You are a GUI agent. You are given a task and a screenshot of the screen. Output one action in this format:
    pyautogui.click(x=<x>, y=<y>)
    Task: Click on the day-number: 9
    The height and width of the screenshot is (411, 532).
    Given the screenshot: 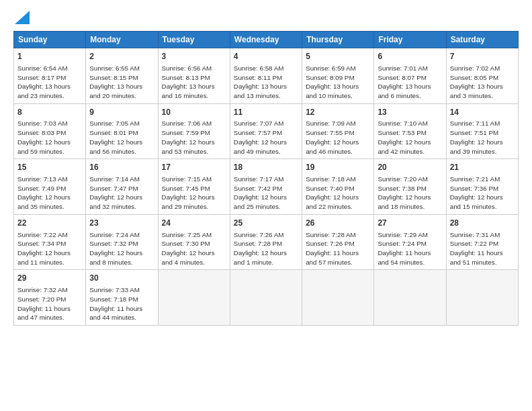 What is the action you would take?
    pyautogui.click(x=122, y=113)
    